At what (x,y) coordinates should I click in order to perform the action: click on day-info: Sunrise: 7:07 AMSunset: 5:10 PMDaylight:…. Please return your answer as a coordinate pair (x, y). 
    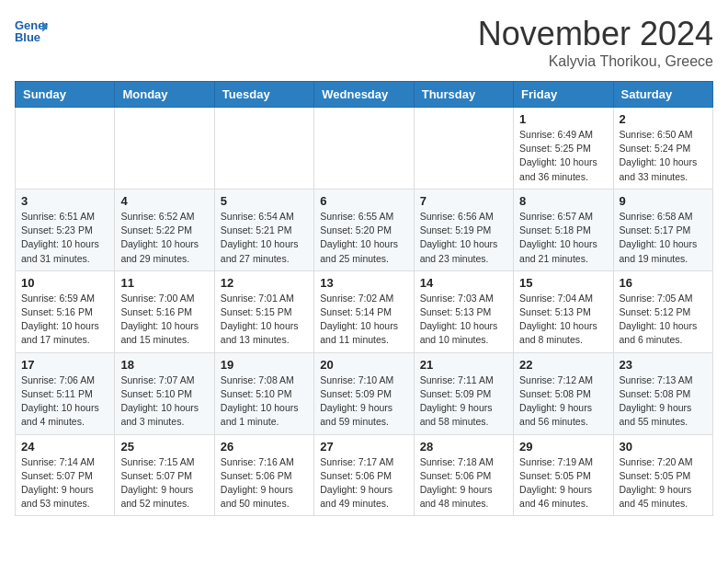
    Looking at the image, I should click on (164, 401).